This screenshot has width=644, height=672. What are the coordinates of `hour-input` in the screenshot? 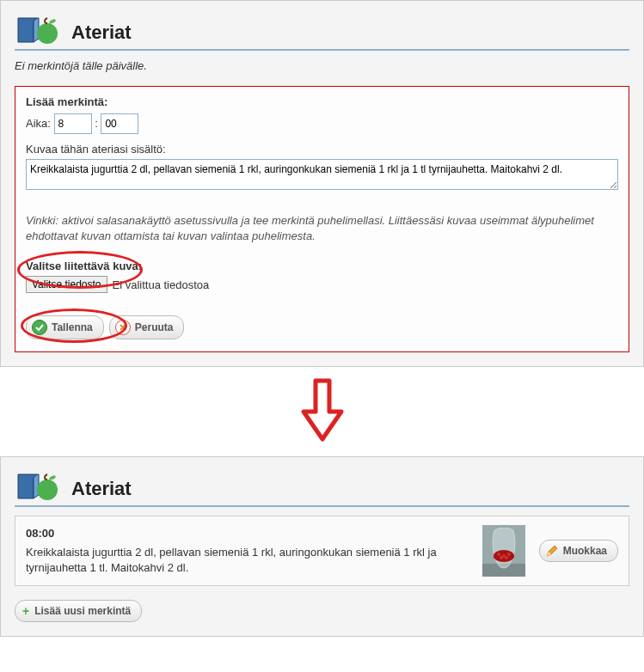 It's located at (73, 124).